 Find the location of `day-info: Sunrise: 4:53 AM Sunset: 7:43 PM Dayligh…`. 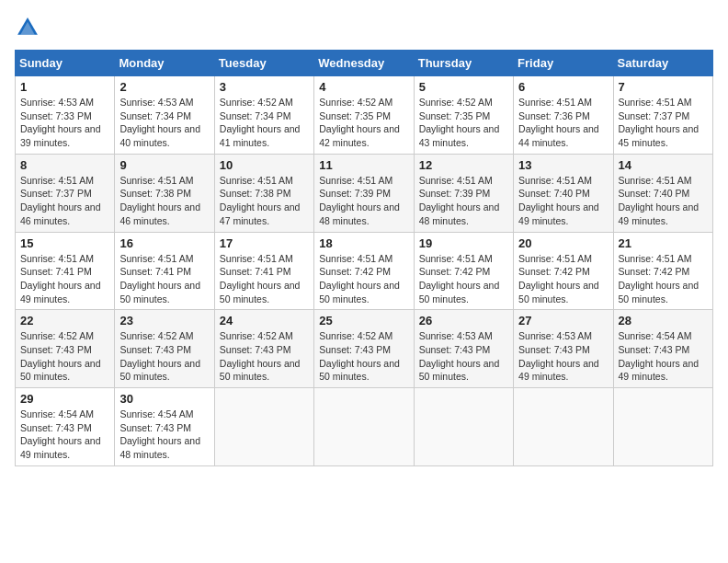

day-info: Sunrise: 4:53 AM Sunset: 7:43 PM Dayligh… is located at coordinates (463, 357).